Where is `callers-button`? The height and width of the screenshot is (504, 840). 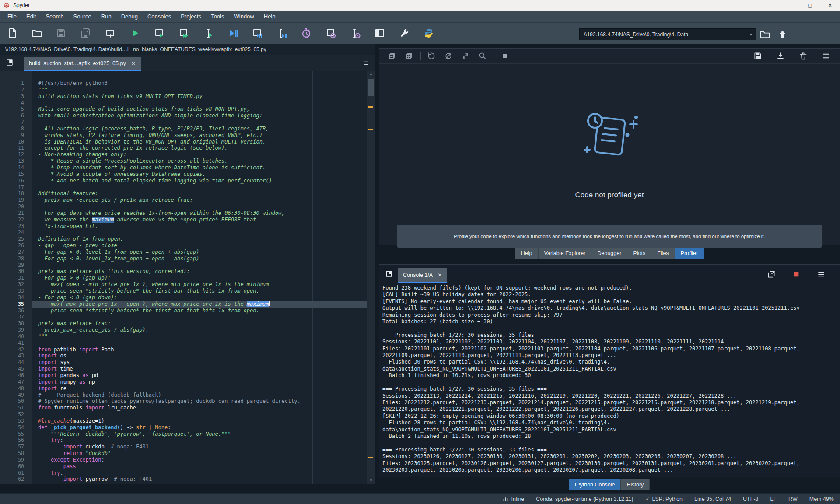 callers-button is located at coordinates (431, 56).